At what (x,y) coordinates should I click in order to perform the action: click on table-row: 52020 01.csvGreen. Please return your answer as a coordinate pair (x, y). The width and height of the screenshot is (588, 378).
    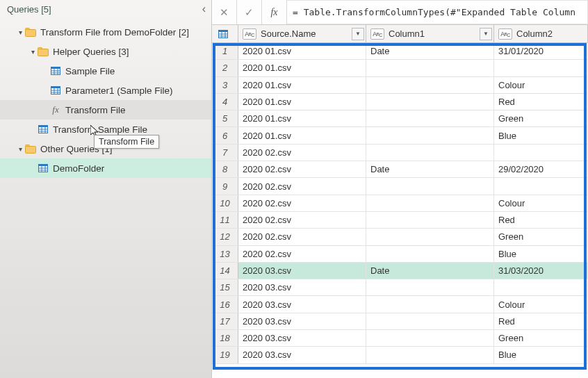
    Looking at the image, I should click on (400, 119).